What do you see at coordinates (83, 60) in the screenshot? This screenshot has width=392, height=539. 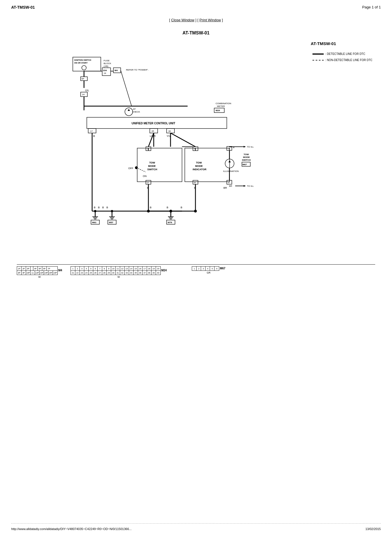 I see `svg-text: IGNITION SWITCH` at bounding box center [83, 60].